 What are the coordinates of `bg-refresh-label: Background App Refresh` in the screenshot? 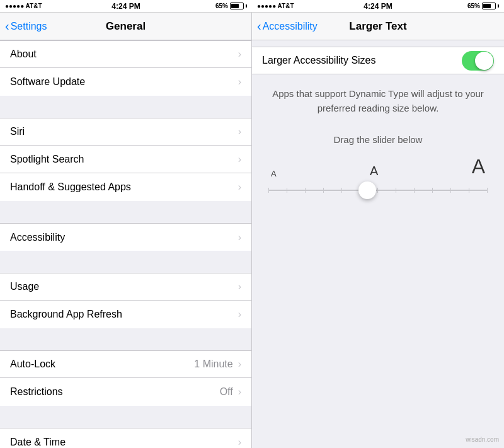 It's located at (66, 314).